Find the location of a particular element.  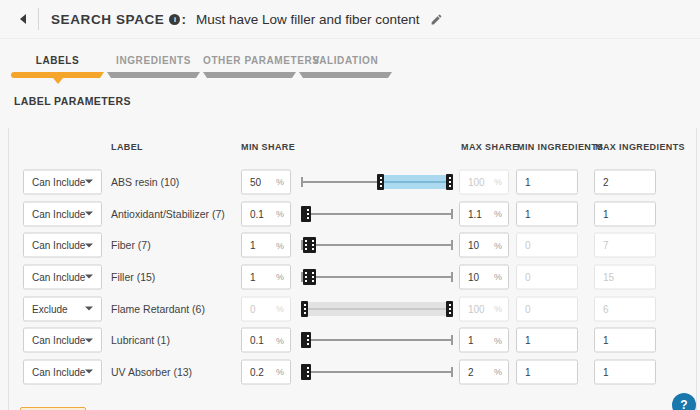

column-header-max-share: MAX SHARE is located at coordinates (490, 147).